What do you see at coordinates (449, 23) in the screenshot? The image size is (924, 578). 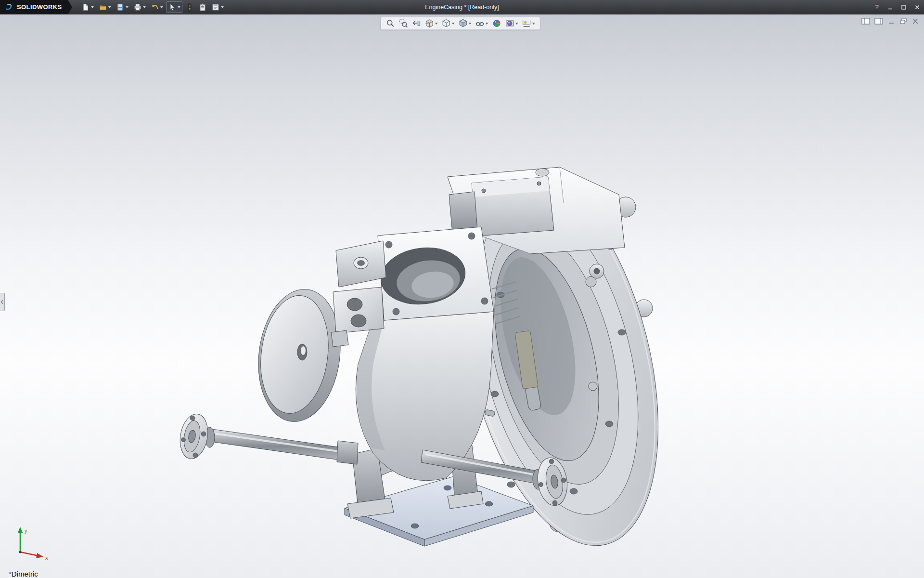 I see `view-orientation-button` at bounding box center [449, 23].